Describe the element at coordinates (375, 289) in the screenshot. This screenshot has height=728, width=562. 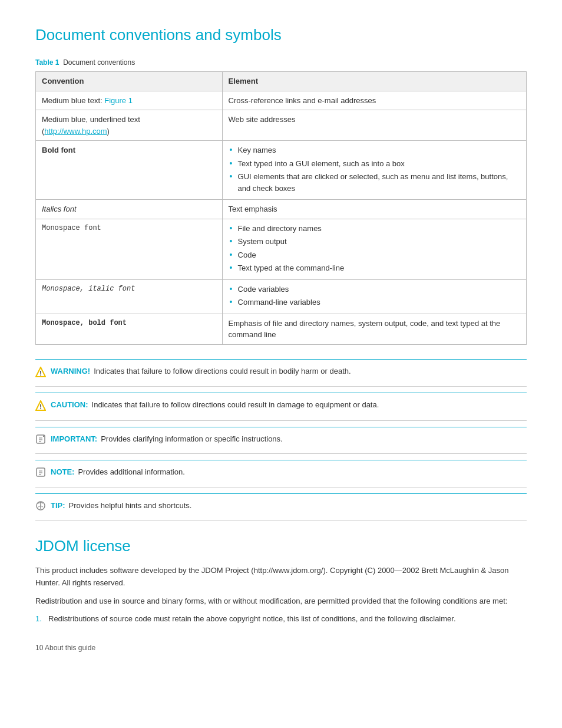
I see `list-item: Code variables` at that location.